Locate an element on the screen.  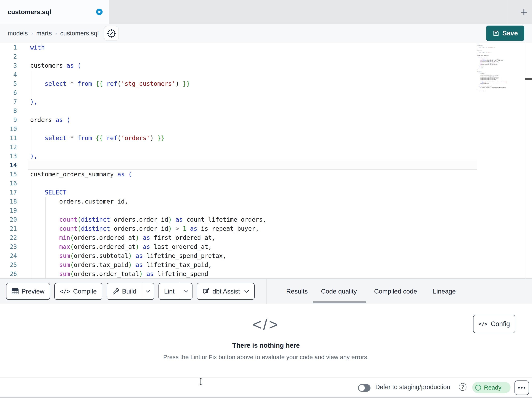
help-icon: ? is located at coordinates (463, 387).